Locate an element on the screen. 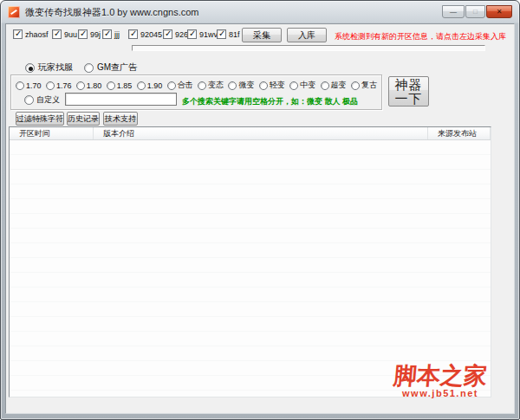 This screenshot has width=520, height=420. site-checkbox-zhaosf: zhaosf is located at coordinates (31, 35).